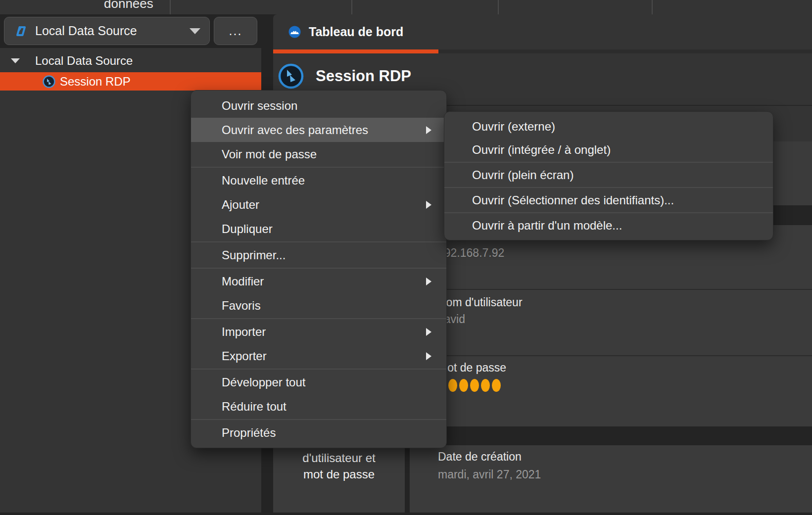  What do you see at coordinates (406, 514) in the screenshot?
I see `bottom-edge` at bounding box center [406, 514].